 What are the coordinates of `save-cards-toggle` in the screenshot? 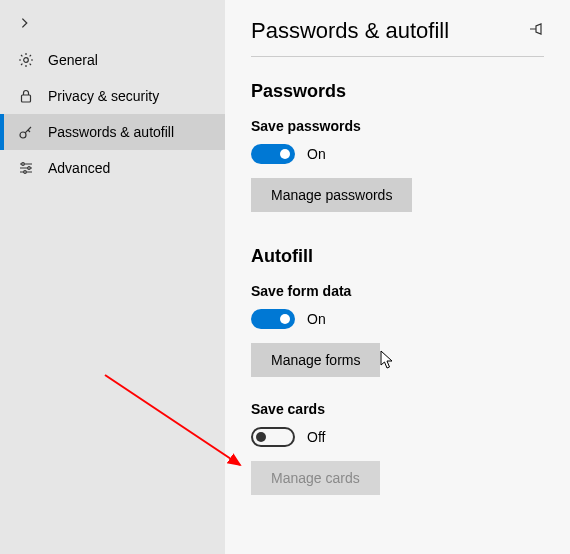 It's located at (273, 437).